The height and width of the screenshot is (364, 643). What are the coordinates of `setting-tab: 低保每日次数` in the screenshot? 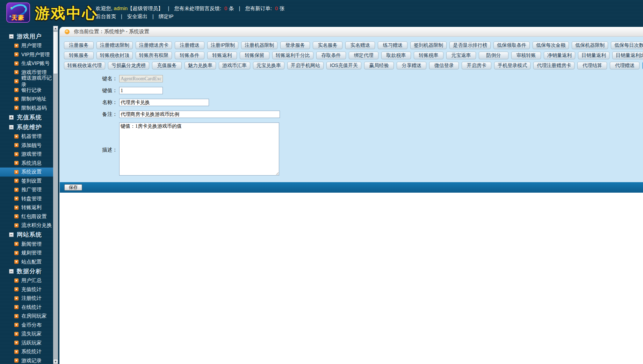 It's located at (627, 45).